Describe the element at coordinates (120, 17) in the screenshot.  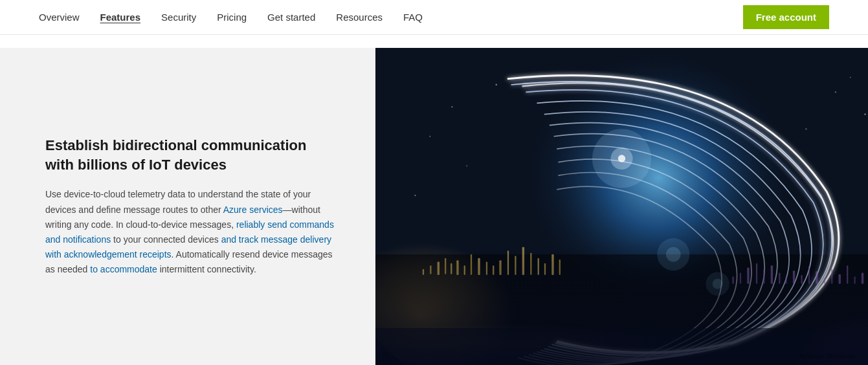
I see `nav-features: Features` at that location.